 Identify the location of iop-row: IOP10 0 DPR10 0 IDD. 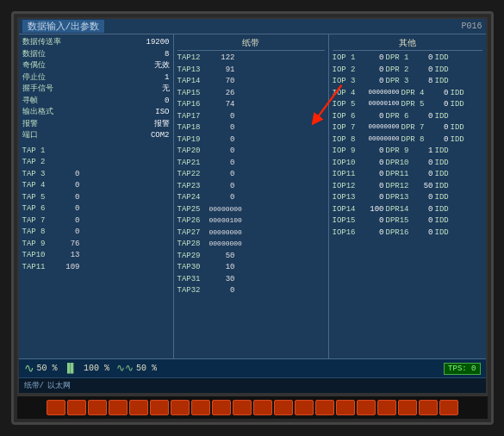
(408, 164).